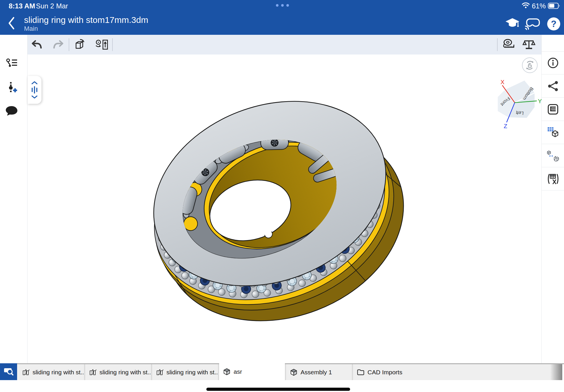 The image size is (564, 392). I want to click on rotation-lock-icon, so click(530, 65).